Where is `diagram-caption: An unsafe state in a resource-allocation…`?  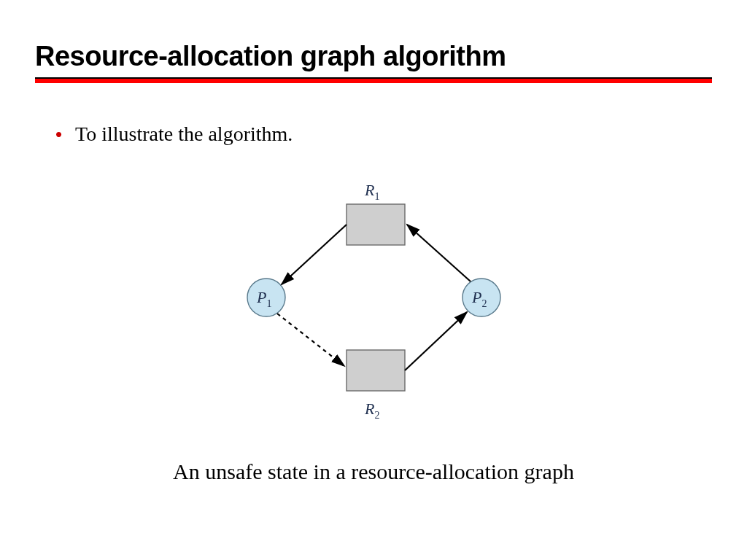 diagram-caption: An unsafe state in a resource-allocation… is located at coordinates (374, 472).